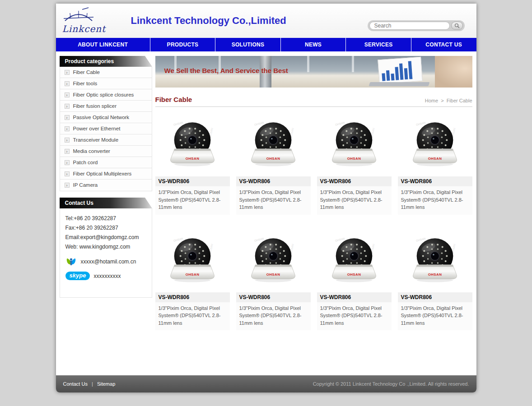 Image resolution: width=532 pixels, height=406 pixels. What do you see at coordinates (444, 45) in the screenshot?
I see `nav-item-contact: CONTACT US` at bounding box center [444, 45].